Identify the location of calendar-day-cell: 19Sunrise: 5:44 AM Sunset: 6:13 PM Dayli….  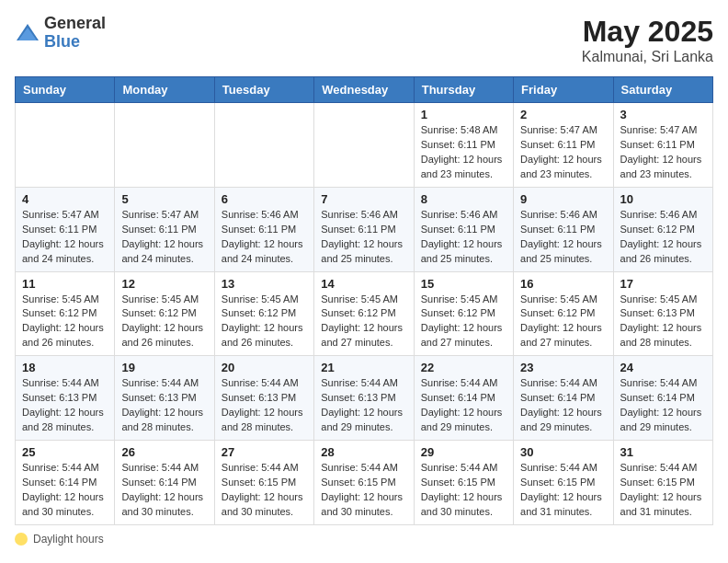
(165, 398).